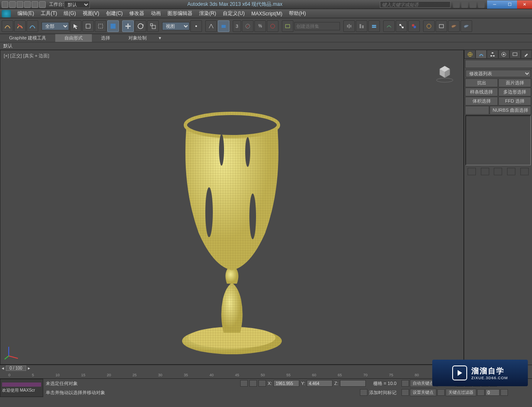 Image resolution: width=532 pixels, height=407 pixels. Describe the element at coordinates (211, 26) in the screenshot. I see `manipulate-button` at that location.